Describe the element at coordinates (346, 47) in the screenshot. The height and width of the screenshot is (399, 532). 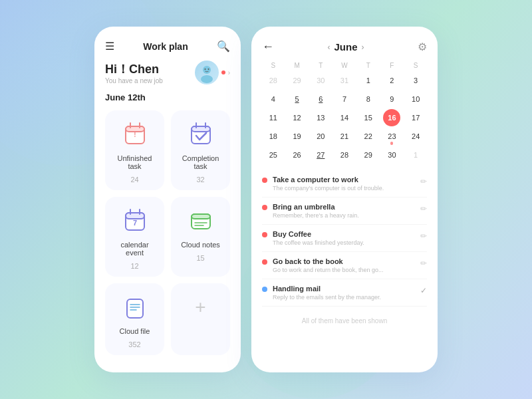
I see `cal-month-nav: ‹ June ›` at that location.